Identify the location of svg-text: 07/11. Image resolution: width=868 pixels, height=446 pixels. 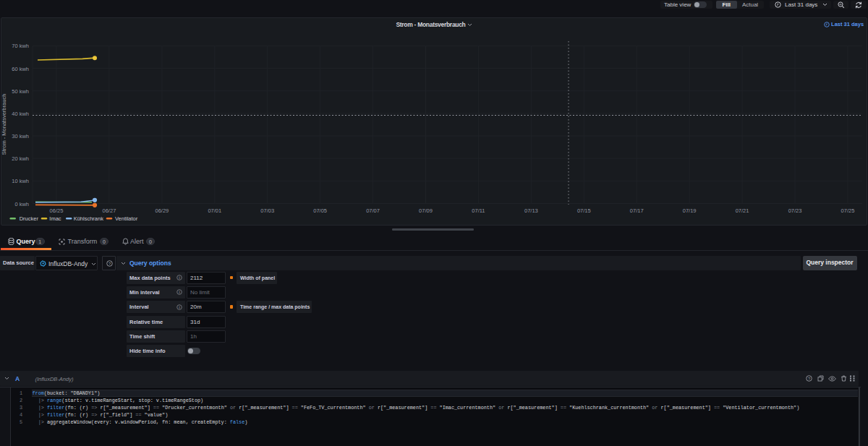
(478, 211).